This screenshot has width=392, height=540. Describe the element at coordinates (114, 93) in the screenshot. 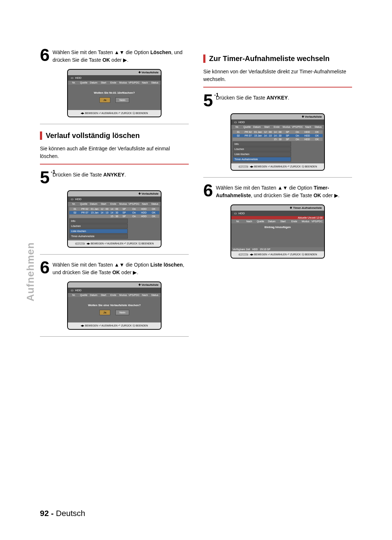

I see `osd-verlaufsliste-delete-one: Verlaufsliste HDD Nr.QuelleDatumStartEnd…` at that location.